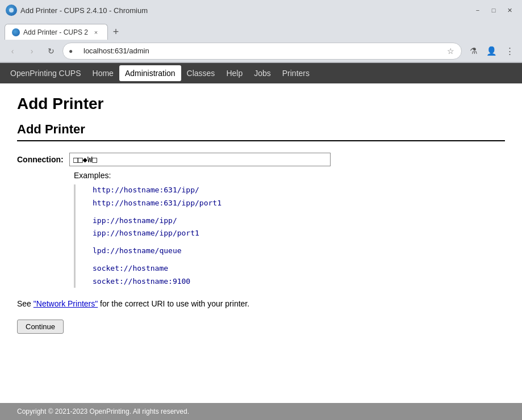  Describe the element at coordinates (510, 51) in the screenshot. I see `more-menu-button: ⋮` at that location.